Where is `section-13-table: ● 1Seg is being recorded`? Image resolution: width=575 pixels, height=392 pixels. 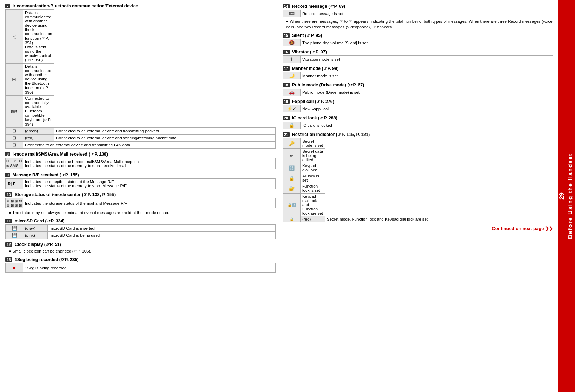
section-13-table: ● 1Seg is being recorded is located at coordinates (141, 268).